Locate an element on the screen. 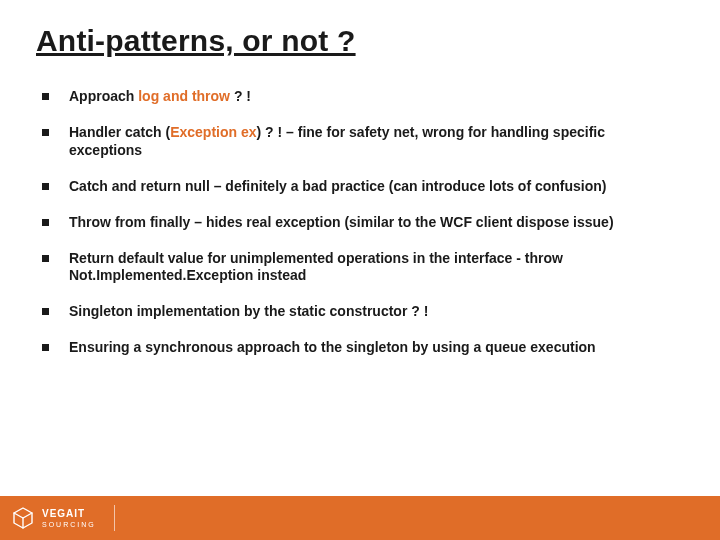 The width and height of the screenshot is (720, 540). logo: VEGAIT SOURCING is located at coordinates (48, 518).